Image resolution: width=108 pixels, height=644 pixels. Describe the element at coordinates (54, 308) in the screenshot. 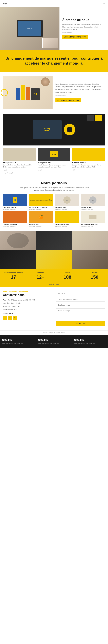

I see `contact-section: REJOIGNEZ NOTRE NEWSLETTER Contactez-nou…` at that location.